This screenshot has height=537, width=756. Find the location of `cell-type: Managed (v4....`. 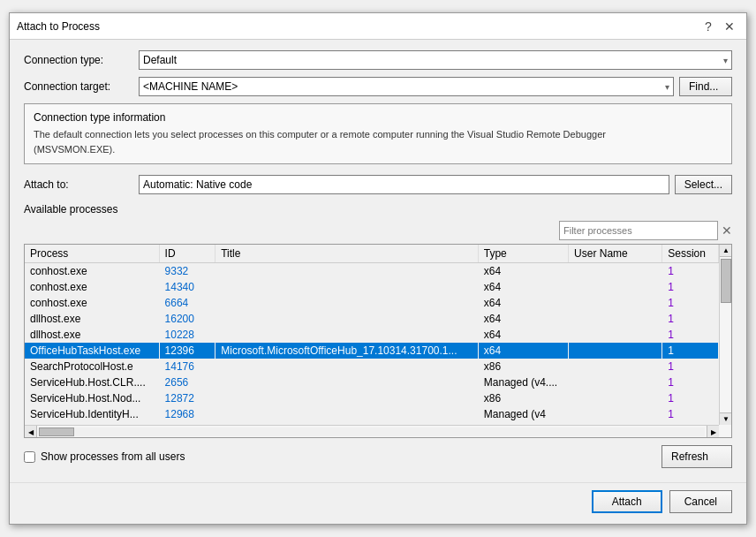

cell-type: Managed (v4.... is located at coordinates (523, 382).